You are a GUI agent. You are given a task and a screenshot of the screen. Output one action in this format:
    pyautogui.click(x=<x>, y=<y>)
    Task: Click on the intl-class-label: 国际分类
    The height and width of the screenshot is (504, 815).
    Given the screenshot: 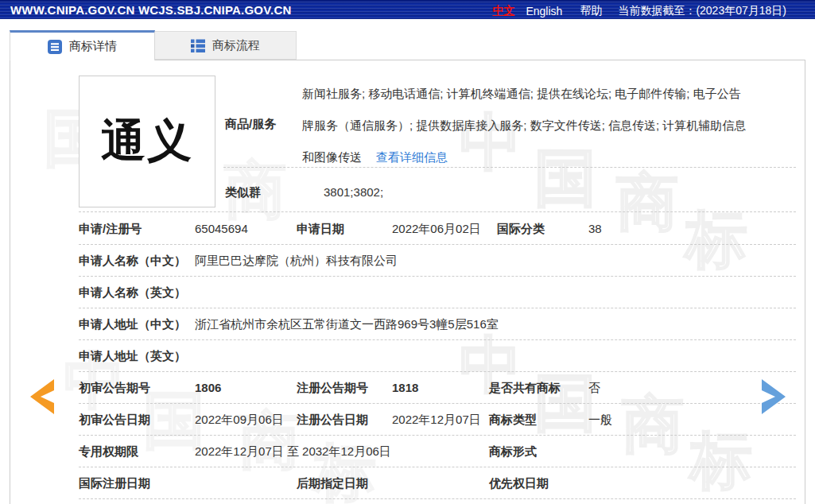 What is the action you would take?
    pyautogui.click(x=521, y=229)
    